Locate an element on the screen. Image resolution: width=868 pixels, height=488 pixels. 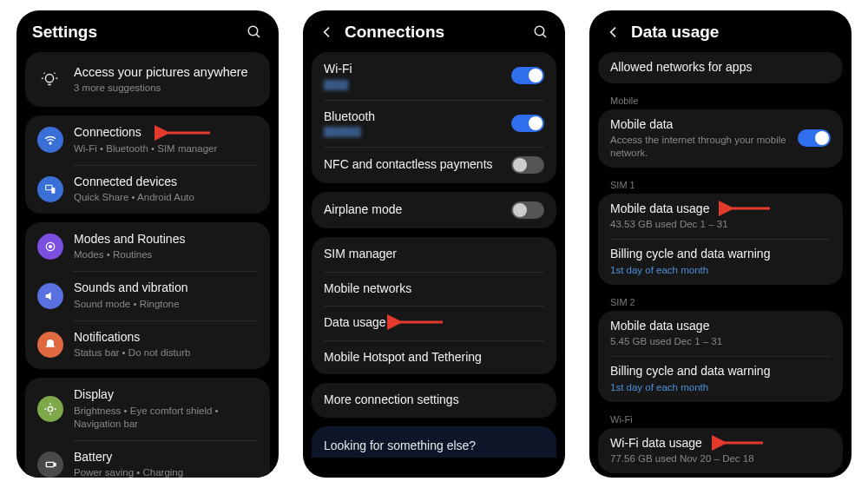
row-mobile-networks: Mobile networks is located at coordinates (434, 289).